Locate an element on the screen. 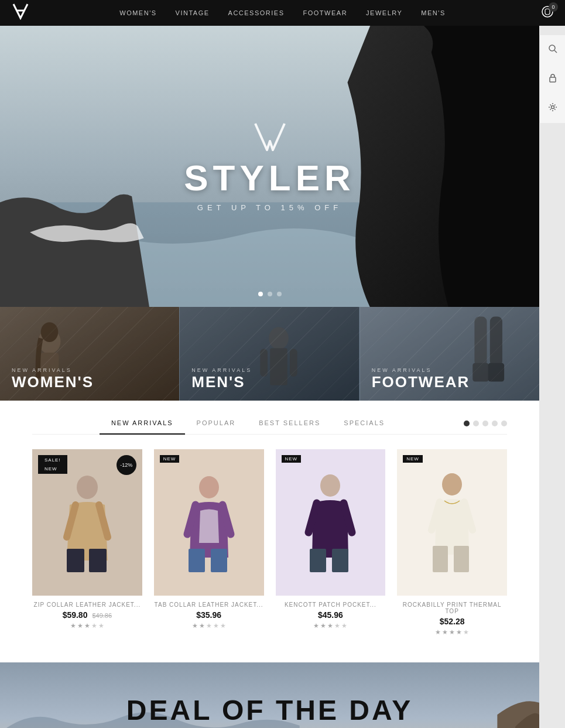 The image size is (565, 728). category-womens: NEW ARRIVALS WOMEN'S is located at coordinates (90, 354).